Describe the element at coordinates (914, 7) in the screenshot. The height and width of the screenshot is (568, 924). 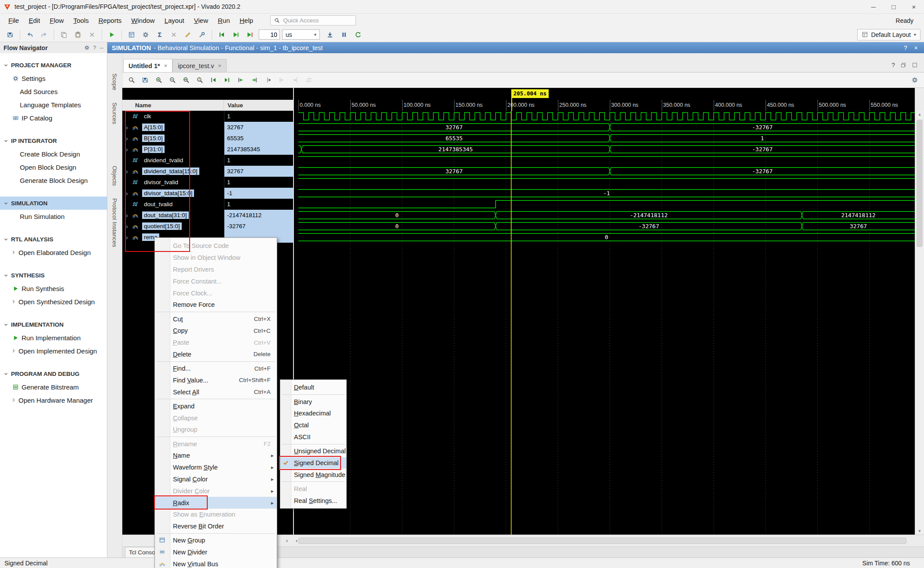
I see `close-button: ×` at that location.